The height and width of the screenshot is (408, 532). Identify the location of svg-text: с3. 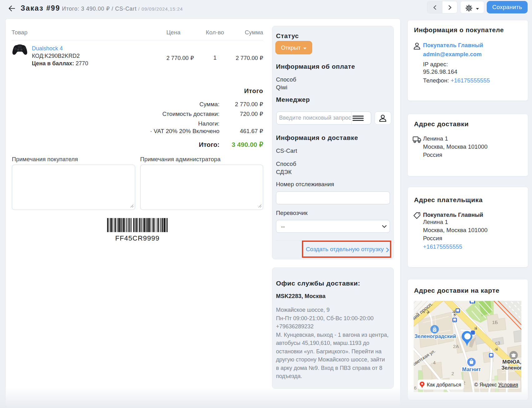
(498, 343).